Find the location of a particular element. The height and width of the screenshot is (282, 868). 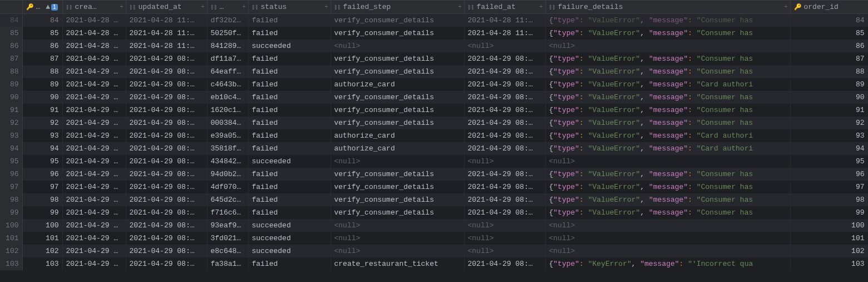

cell-corr: 94d0b2… is located at coordinates (228, 174).